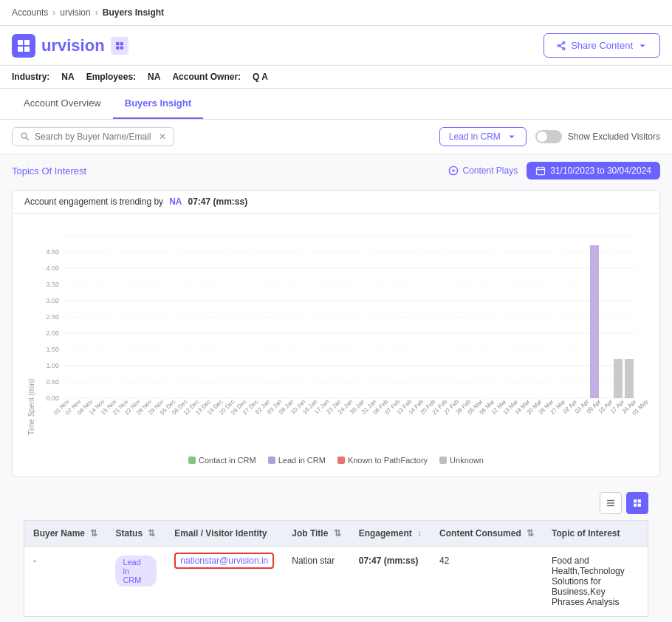 This screenshot has height=622, width=672. I want to click on toggle-knob, so click(542, 137).